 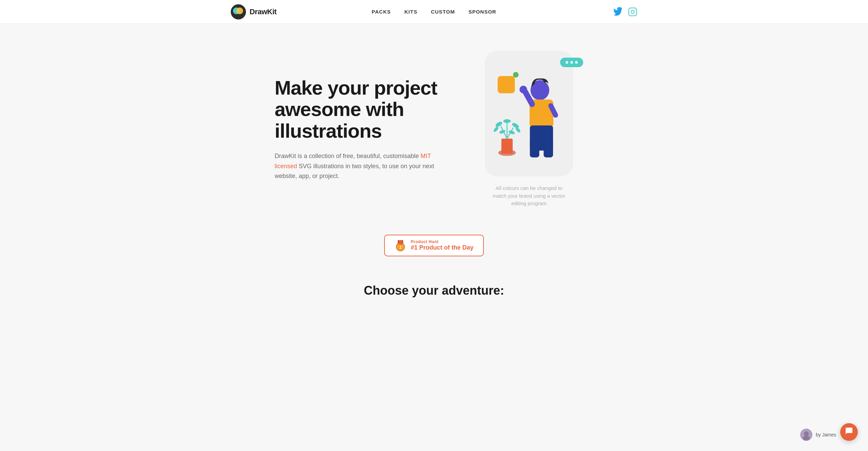 What do you see at coordinates (849, 432) in the screenshot?
I see `chat-widget-icon` at bounding box center [849, 432].